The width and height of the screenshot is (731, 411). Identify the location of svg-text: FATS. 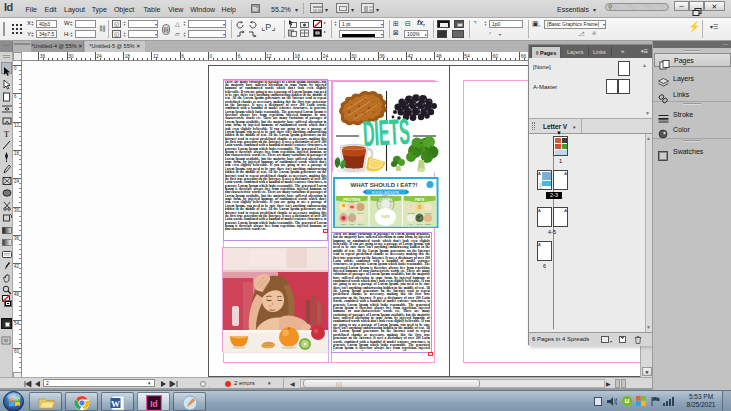
(420, 199).